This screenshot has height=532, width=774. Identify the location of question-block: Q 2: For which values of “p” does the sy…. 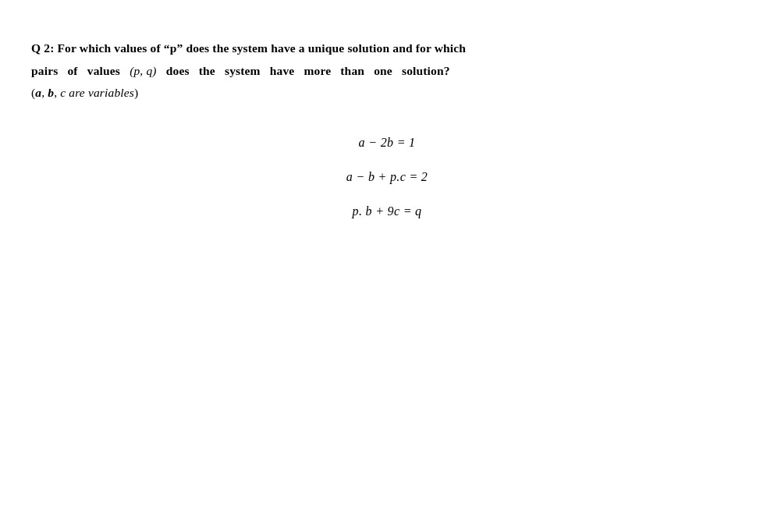
(387, 71).